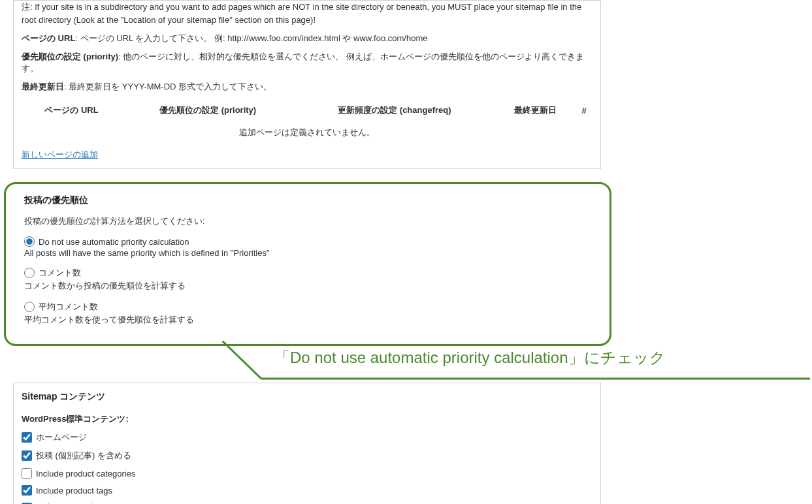 The image size is (812, 504). Describe the element at coordinates (310, 313) in the screenshot. I see `radio-group-2: 平均コメント数 平均コメント数を使って優先順位を計算する` at that location.